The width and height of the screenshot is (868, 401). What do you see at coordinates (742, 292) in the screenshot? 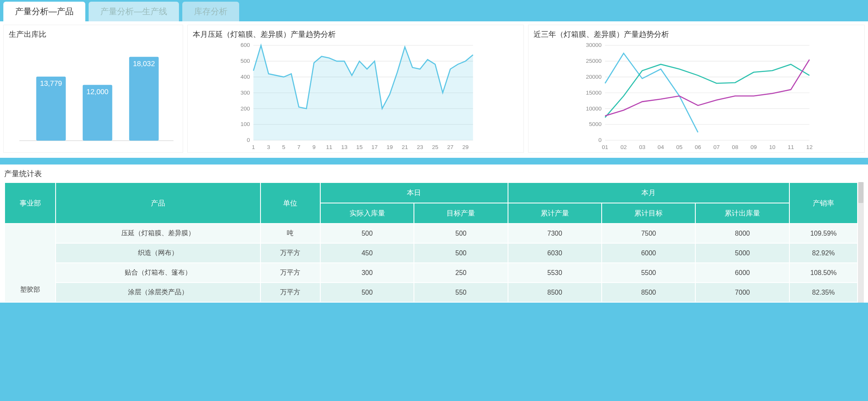
I see `cell-e: 7000` at bounding box center [742, 292].